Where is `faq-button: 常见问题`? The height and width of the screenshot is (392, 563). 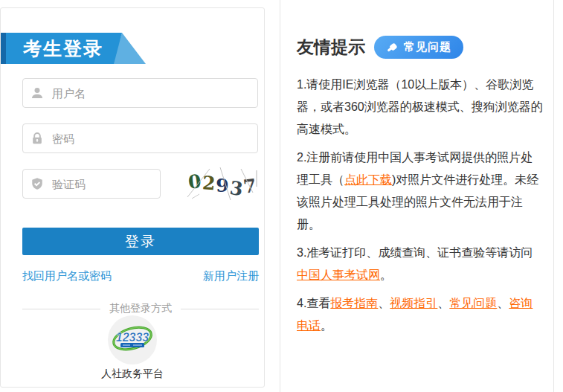 faq-button: 常见问题 is located at coordinates (419, 48).